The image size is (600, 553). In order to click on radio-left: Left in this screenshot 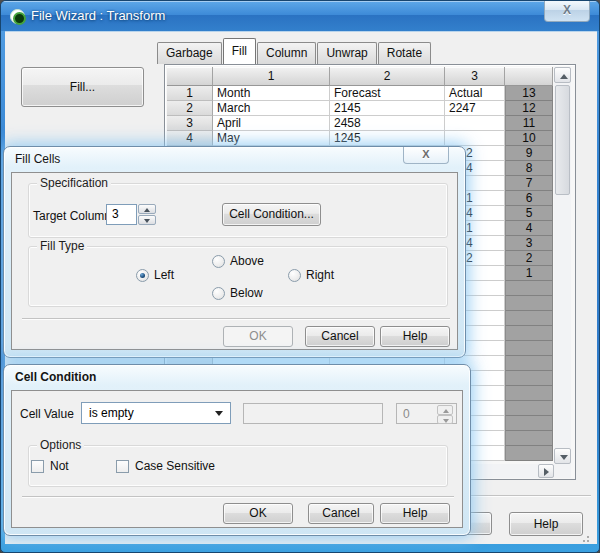, I will do `click(155, 275)`.